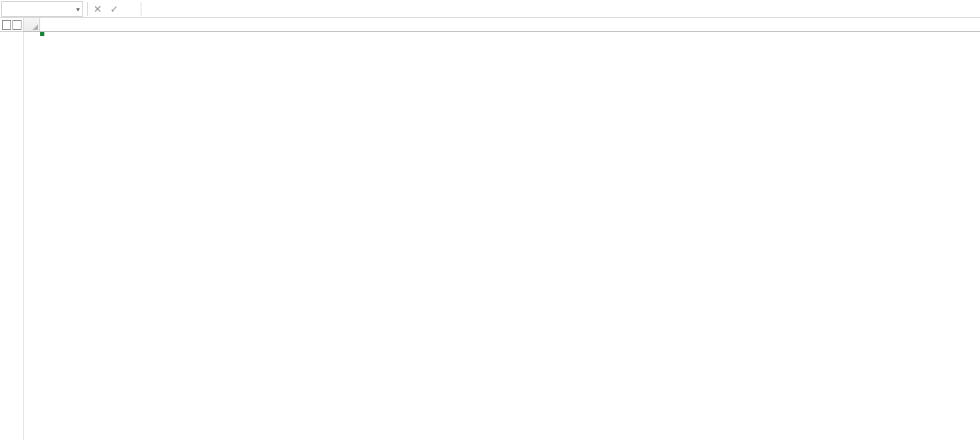  What do you see at coordinates (32, 229) in the screenshot?
I see `row-numbers` at bounding box center [32, 229].